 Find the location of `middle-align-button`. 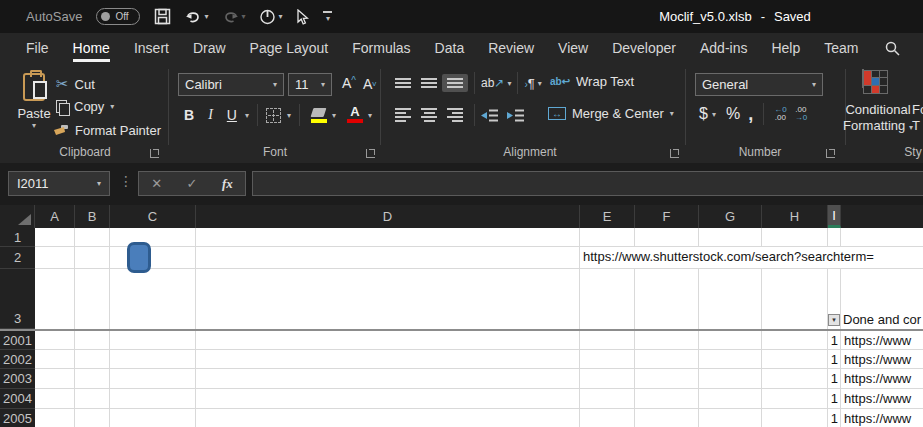

middle-align-button is located at coordinates (429, 83).